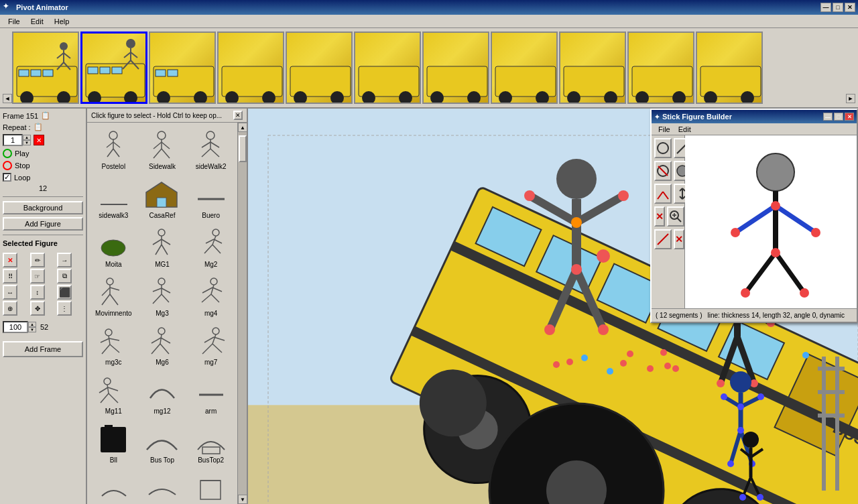 The width and height of the screenshot is (858, 504). I want to click on scroll-down-arrow: ▼, so click(243, 499).